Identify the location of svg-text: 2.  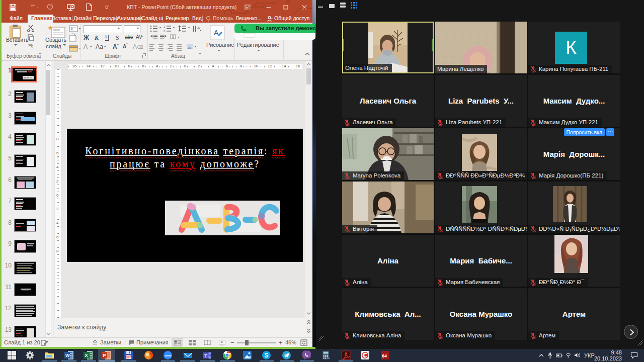
(165, 31).